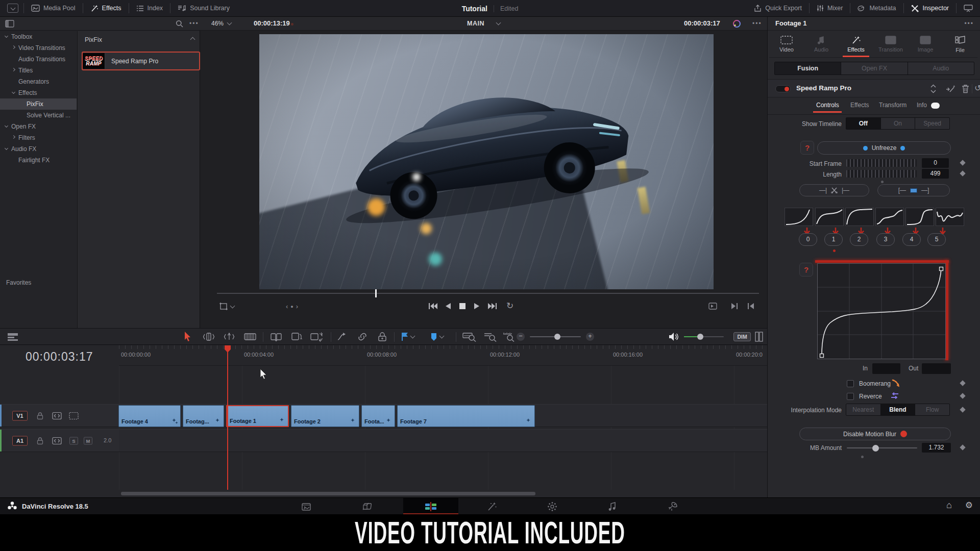 The height and width of the screenshot is (551, 980). I want to click on project-settings-gear-icon: ⚙, so click(969, 505).